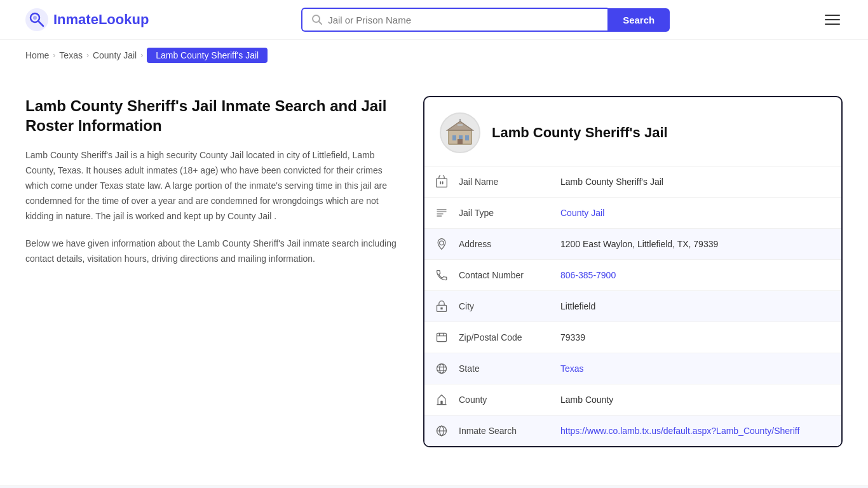  Describe the element at coordinates (442, 400) in the screenshot. I see `county-icon` at that location.